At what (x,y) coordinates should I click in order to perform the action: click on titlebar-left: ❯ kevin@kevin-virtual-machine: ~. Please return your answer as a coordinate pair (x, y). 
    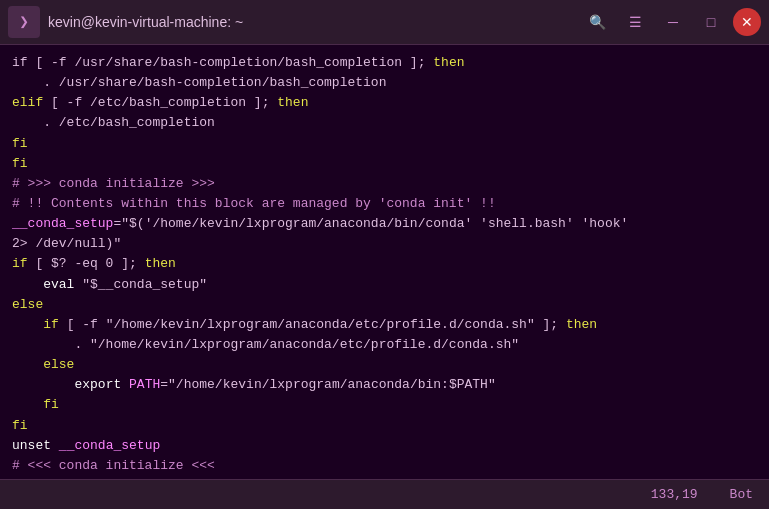
    Looking at the image, I should click on (126, 22).